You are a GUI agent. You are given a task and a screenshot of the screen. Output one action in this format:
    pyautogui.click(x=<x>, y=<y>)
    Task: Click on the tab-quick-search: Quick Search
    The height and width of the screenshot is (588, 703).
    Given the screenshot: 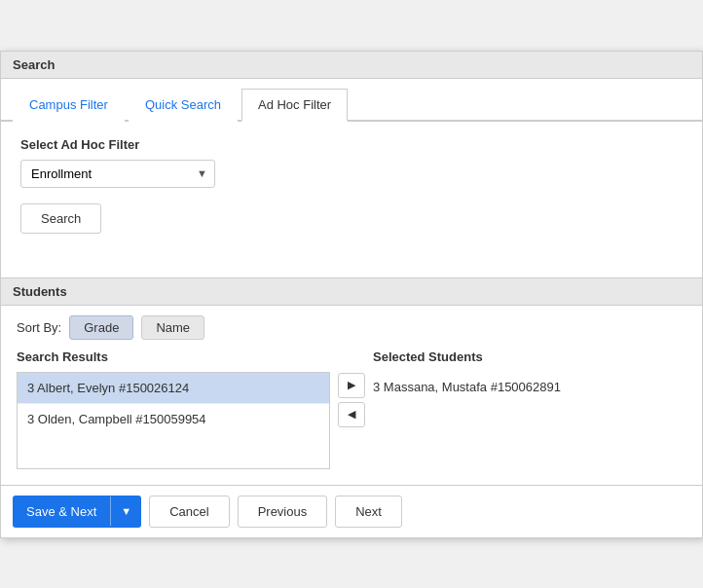 What is the action you would take?
    pyautogui.click(x=183, y=105)
    